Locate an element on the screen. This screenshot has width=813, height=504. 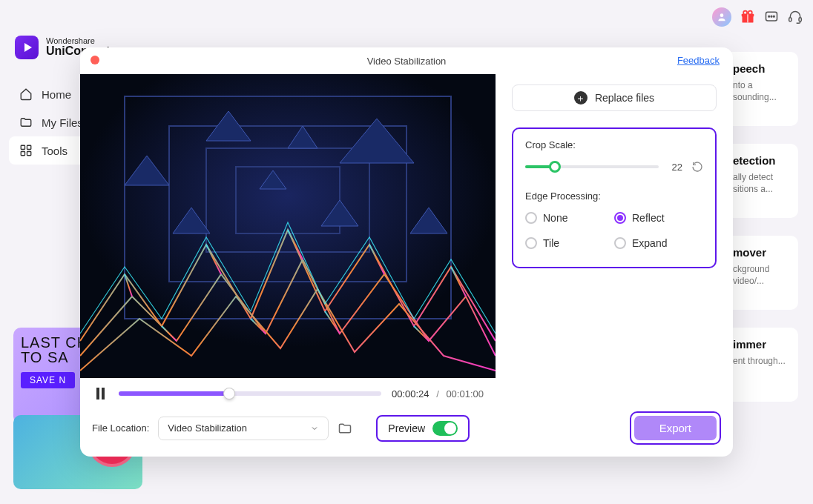
crop-scale-slider is located at coordinates (592, 167).